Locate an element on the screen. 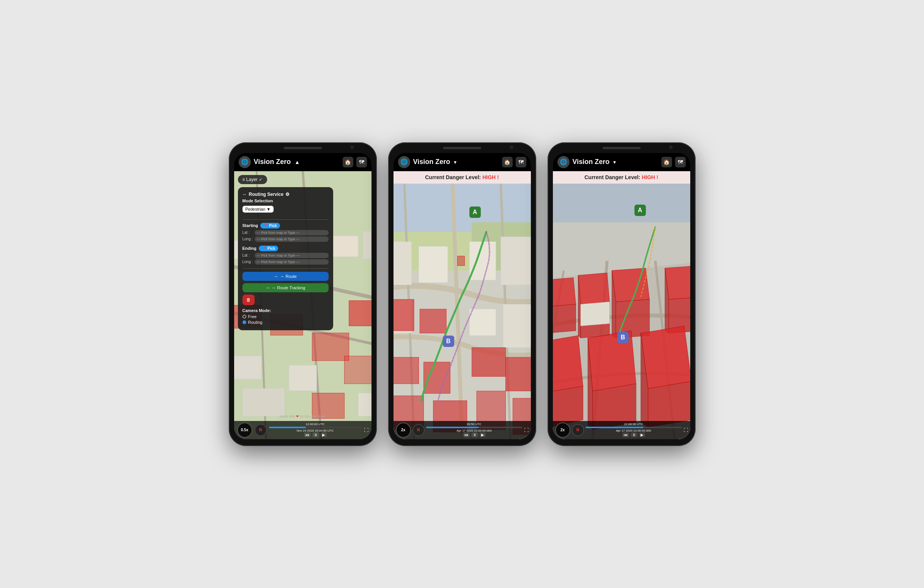 Image resolution: width=924 pixels, height=588 pixels. pick-label-end: Pick is located at coordinates (272, 249).